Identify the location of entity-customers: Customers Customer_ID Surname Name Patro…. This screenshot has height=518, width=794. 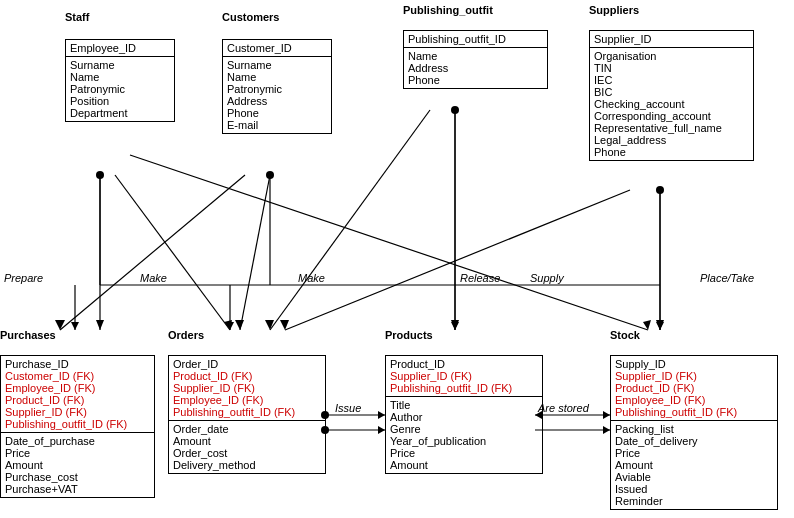
(277, 80).